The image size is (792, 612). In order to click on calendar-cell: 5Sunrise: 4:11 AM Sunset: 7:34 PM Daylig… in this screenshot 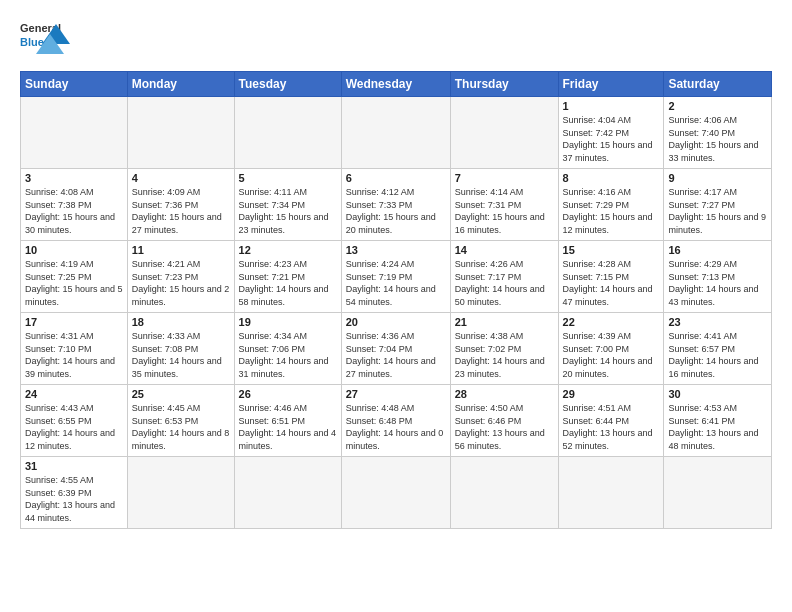, I will do `click(288, 205)`.